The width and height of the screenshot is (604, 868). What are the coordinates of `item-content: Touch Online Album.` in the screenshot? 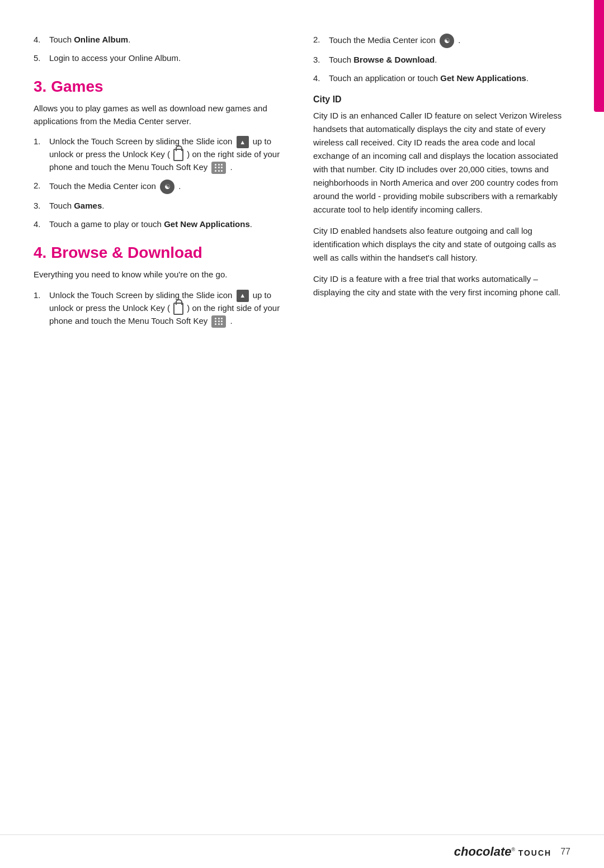 It's located at (170, 40).